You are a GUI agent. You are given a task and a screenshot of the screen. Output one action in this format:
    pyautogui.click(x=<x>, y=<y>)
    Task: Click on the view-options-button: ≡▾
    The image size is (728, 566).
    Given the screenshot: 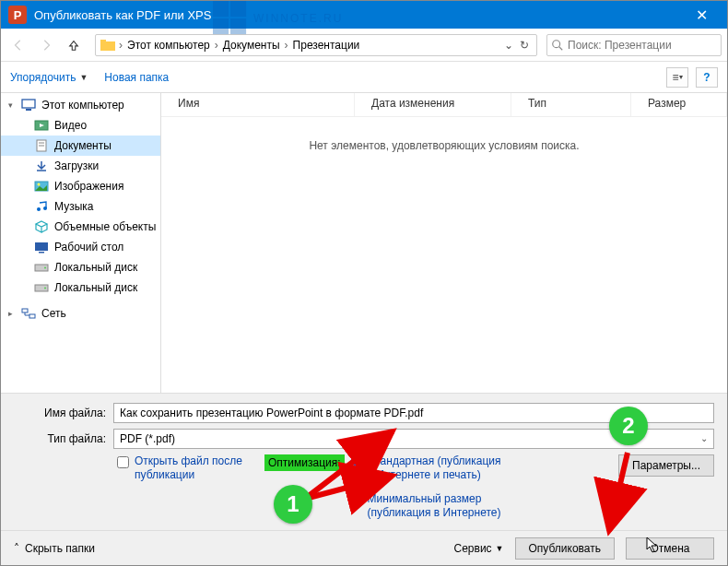 What is the action you would take?
    pyautogui.click(x=677, y=77)
    